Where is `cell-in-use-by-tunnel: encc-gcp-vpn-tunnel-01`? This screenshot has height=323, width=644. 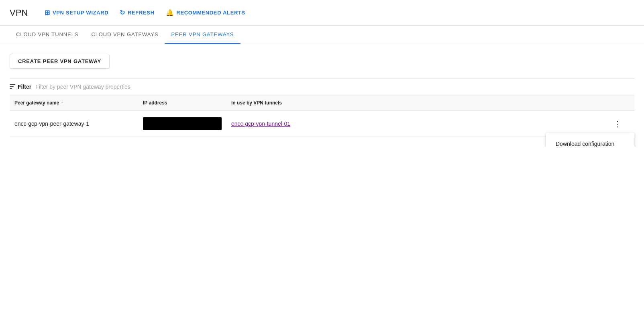 cell-in-use-by-tunnel: encc-gcp-vpn-tunnel-01 is located at coordinates (418, 124).